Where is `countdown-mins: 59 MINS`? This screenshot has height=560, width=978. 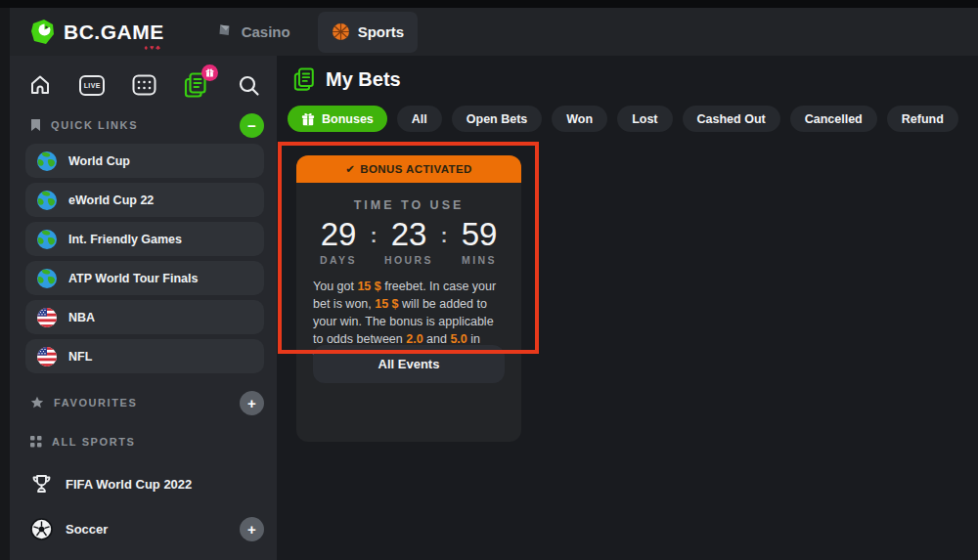
countdown-mins: 59 MINS is located at coordinates (479, 242).